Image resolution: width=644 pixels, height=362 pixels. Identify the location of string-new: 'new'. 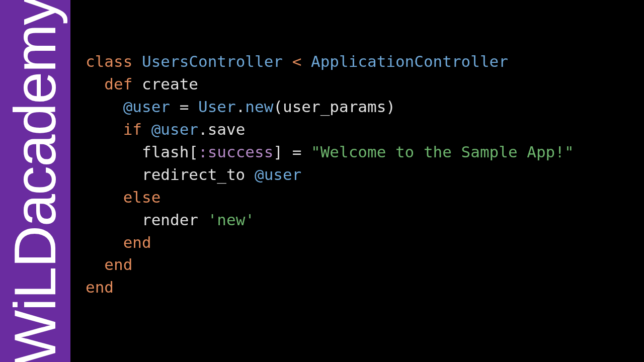
(231, 220).